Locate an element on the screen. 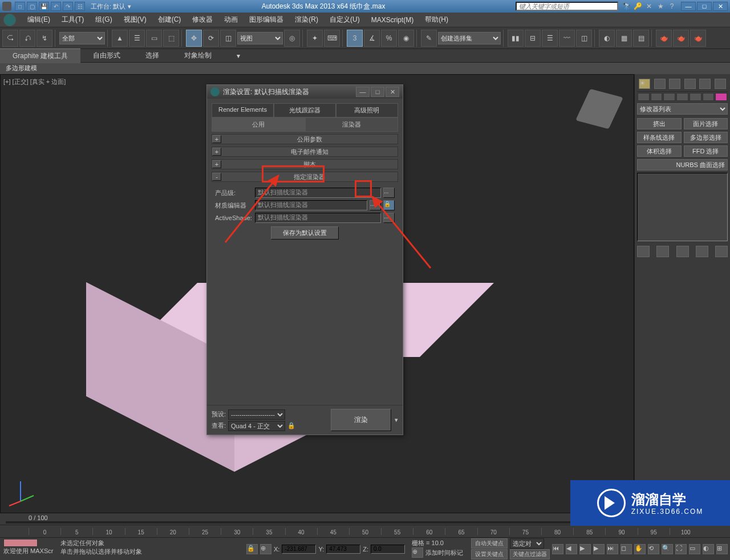 This screenshot has width=730, height=560. color-swatch is located at coordinates (643, 97).